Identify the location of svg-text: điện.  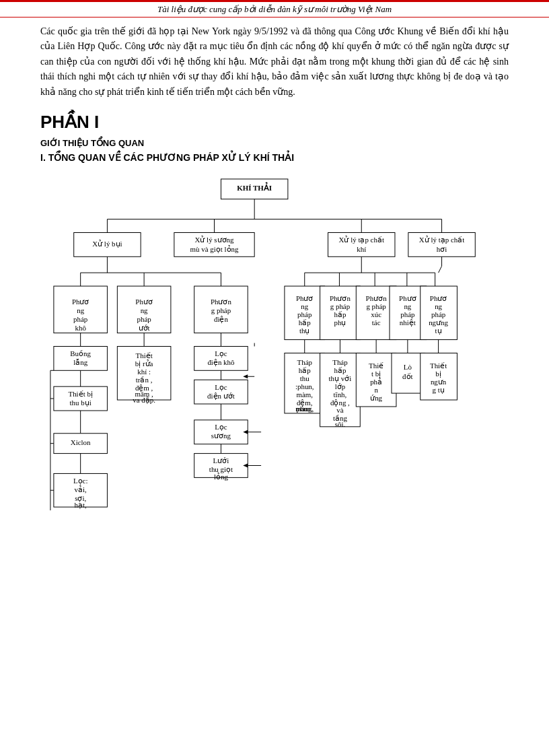
(221, 319).